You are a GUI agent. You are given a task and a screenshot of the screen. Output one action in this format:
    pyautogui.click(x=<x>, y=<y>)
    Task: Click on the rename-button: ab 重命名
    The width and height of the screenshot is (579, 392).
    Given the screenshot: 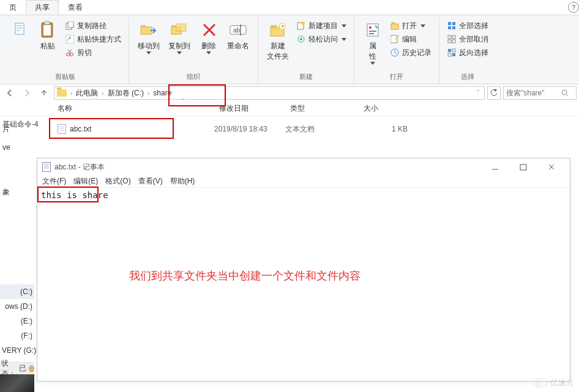 What is the action you would take?
    pyautogui.click(x=238, y=35)
    